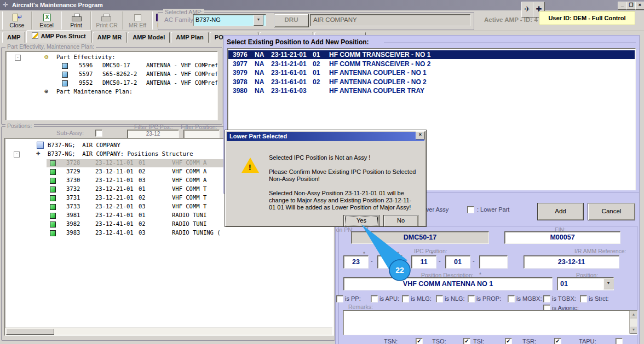 The height and width of the screenshot is (344, 644). Describe the element at coordinates (258, 136) in the screenshot. I see `dialog-title: Lower Part Selected` at that location.